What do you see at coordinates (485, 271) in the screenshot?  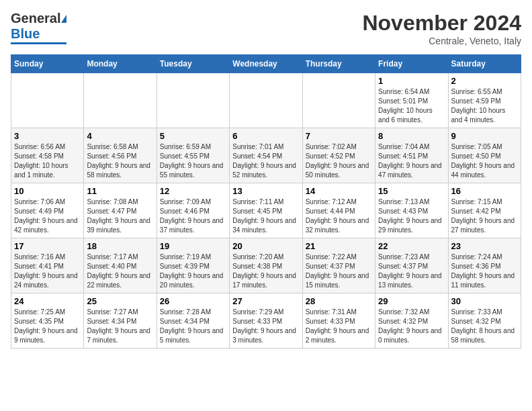 I see `day-info: Sunrise: 7:24 AM Sunset: 4:36 PM Dayligh…` at bounding box center [485, 271].